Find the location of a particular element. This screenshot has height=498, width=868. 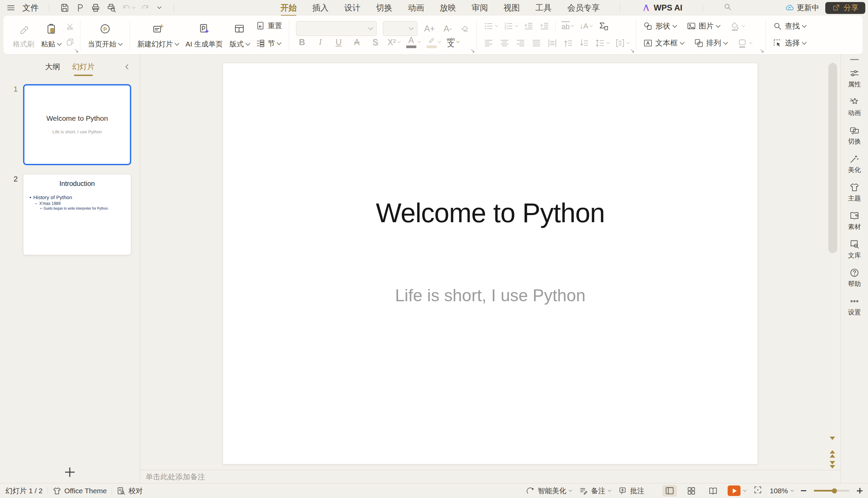

font-expand-icon: ↘ is located at coordinates (472, 51).